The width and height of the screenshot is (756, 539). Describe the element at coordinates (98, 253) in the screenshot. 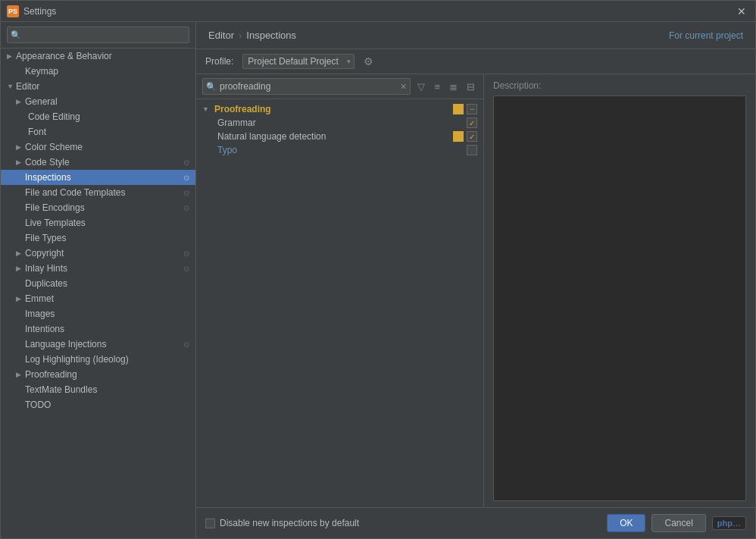

I see `sidebar-item-copyright: Copyright ⊙` at that location.